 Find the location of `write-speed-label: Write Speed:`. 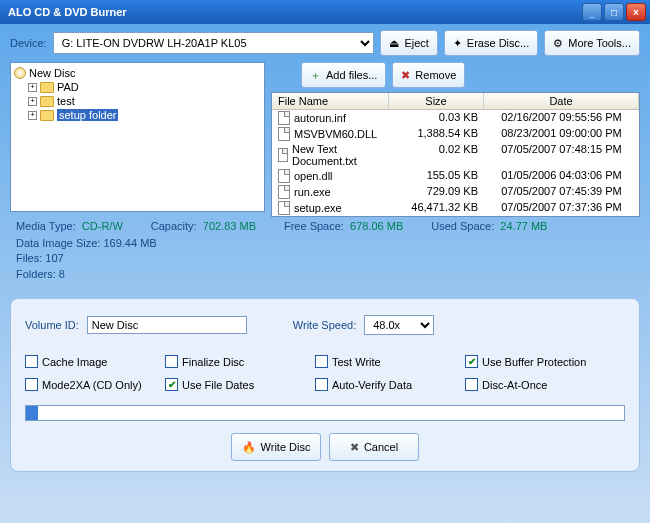

write-speed-label: Write Speed: is located at coordinates (324, 325).